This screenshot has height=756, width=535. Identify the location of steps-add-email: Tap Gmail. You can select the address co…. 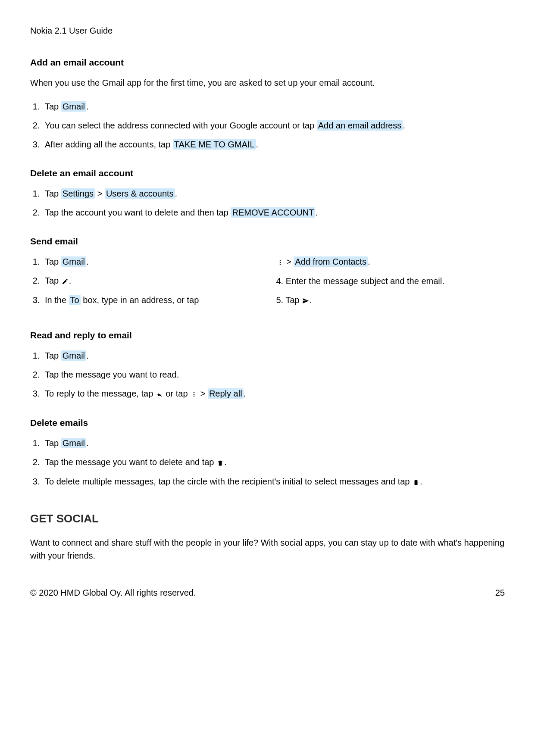
(267, 125).